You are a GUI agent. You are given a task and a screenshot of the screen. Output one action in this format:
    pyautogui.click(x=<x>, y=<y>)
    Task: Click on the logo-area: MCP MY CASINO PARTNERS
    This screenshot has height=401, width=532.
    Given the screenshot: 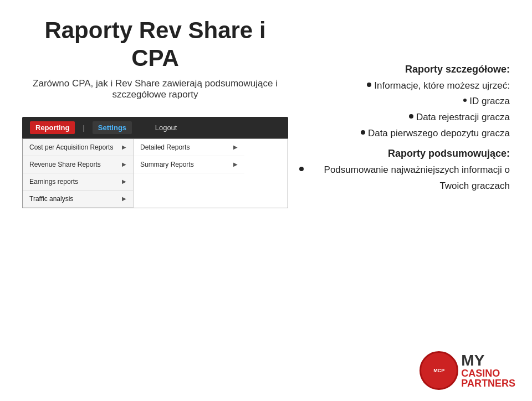 What is the action you would take?
    pyautogui.click(x=468, y=371)
    